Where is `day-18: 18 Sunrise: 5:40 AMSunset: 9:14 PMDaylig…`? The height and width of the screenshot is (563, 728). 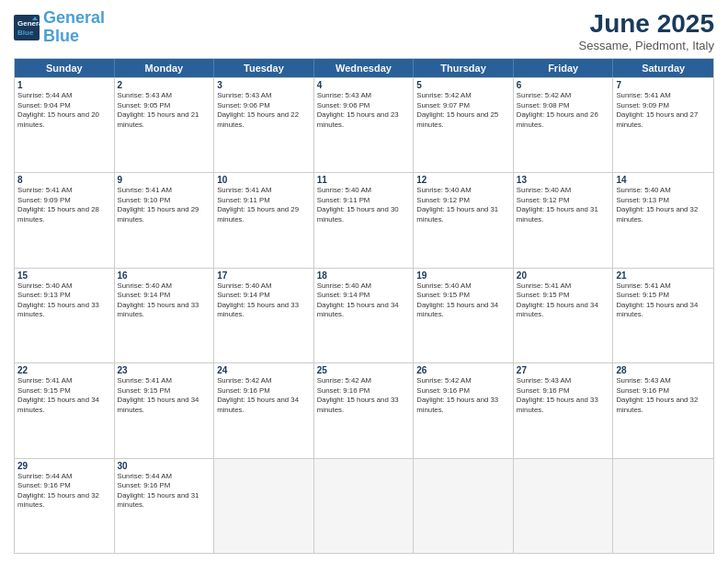 day-18: 18 Sunrise: 5:40 AMSunset: 9:14 PMDaylig… is located at coordinates (364, 316).